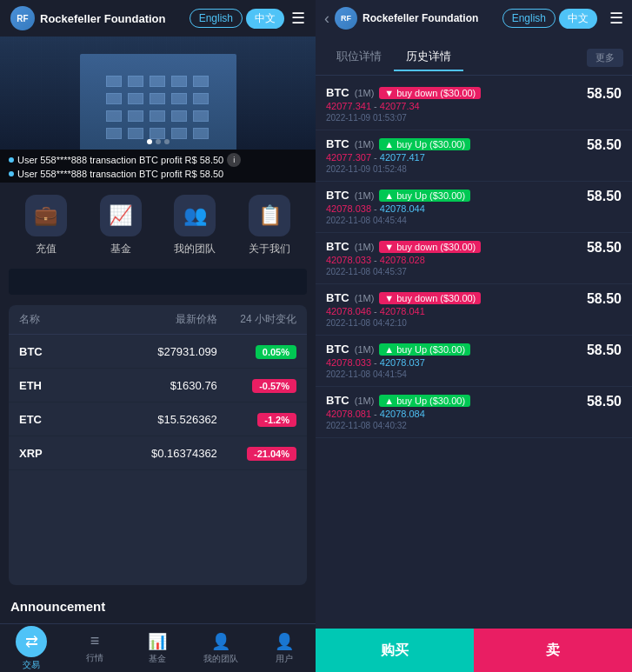 Image resolution: width=632 pixels, height=672 pixels. Describe the element at coordinates (605, 57) in the screenshot. I see `more-button: 更多` at that location.